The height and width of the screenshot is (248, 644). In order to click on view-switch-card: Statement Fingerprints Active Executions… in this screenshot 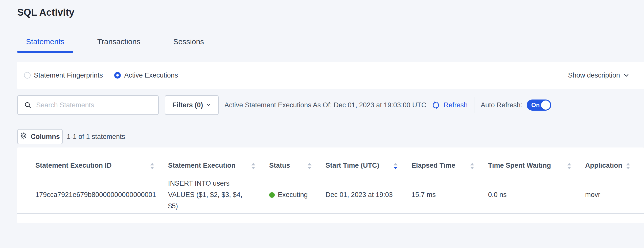, I will do `click(331, 75)`.